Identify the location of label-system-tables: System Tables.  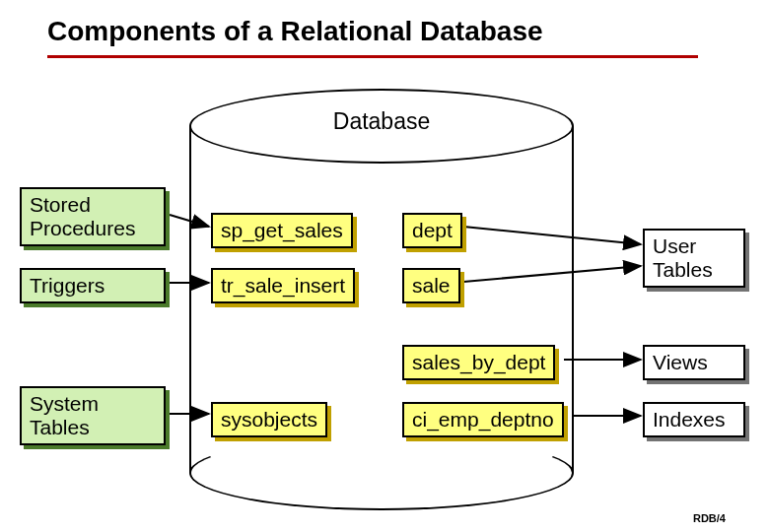
(93, 416).